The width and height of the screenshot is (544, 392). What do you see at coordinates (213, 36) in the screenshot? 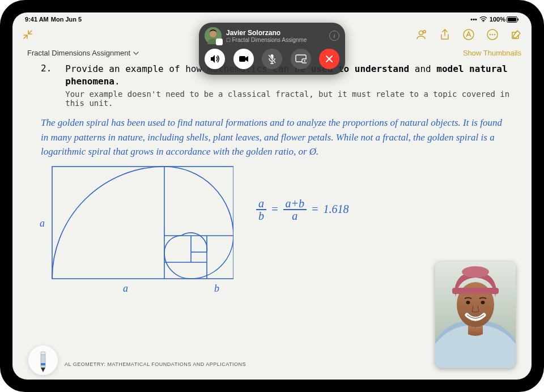
I see `caller-avatar` at bounding box center [213, 36].